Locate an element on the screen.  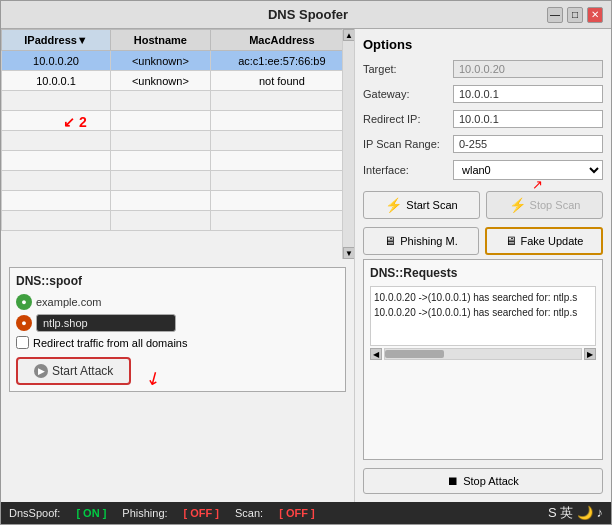
ip-scan-range-label: IP Scan Range: is located at coordinates (408, 144).